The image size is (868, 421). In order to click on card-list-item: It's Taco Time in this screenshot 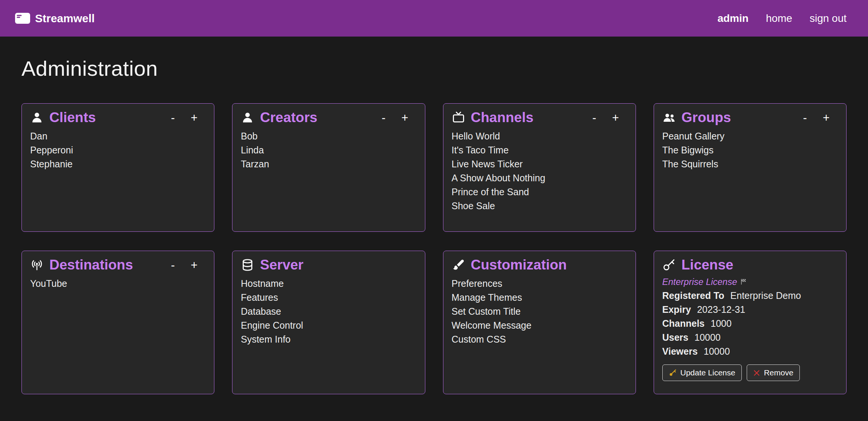, I will do `click(539, 150)`.